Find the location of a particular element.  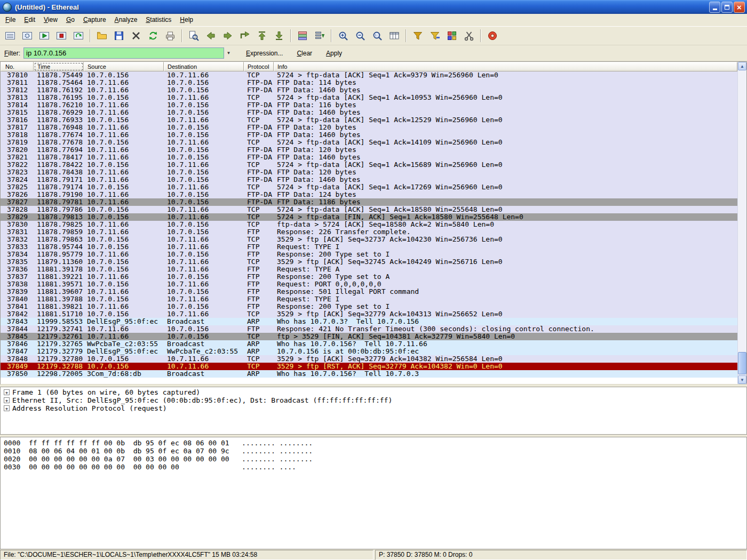

packet-row: 3781411878.7621010.7.11.6610.7.0.156FTP-… is located at coordinates (369, 105).